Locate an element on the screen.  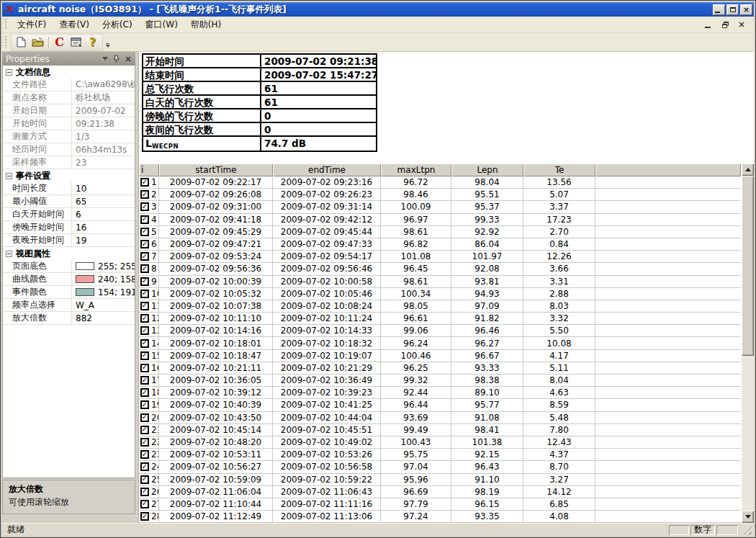
table-row: ✓12009-07-02 09:22:172009-07-02 09:23:16… is located at coordinates (440, 183).